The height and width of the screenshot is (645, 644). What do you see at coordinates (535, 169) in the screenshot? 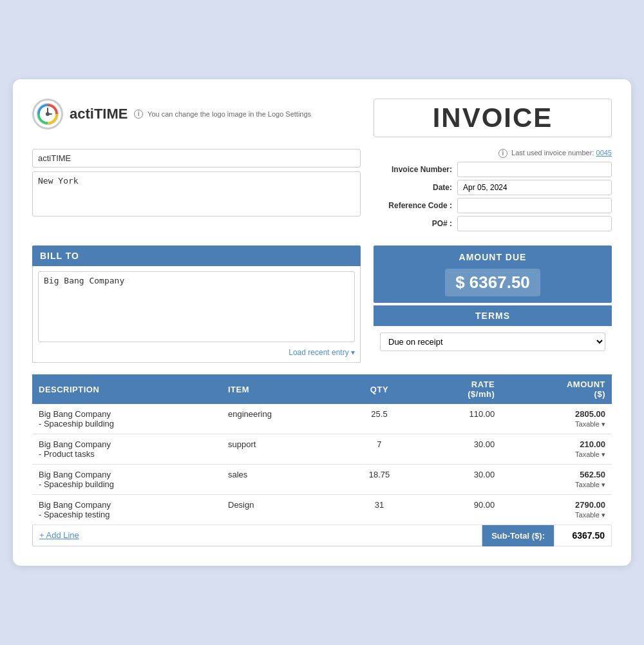
I see `invoice-number-input` at bounding box center [535, 169].